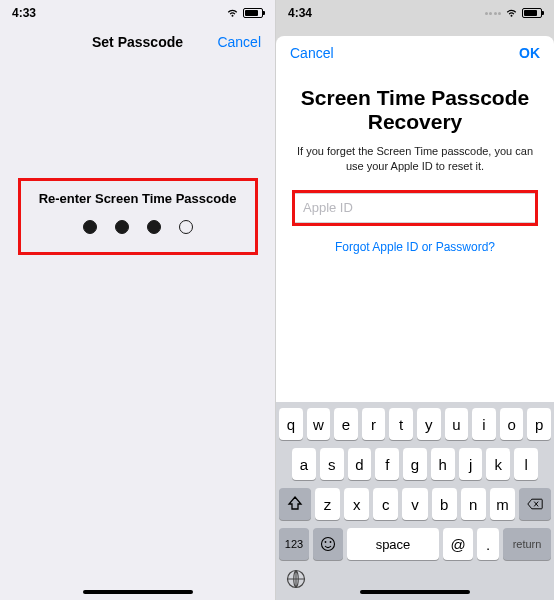 This screenshot has height=600, width=554. I want to click on nav-title: Set Passcode, so click(138, 42).